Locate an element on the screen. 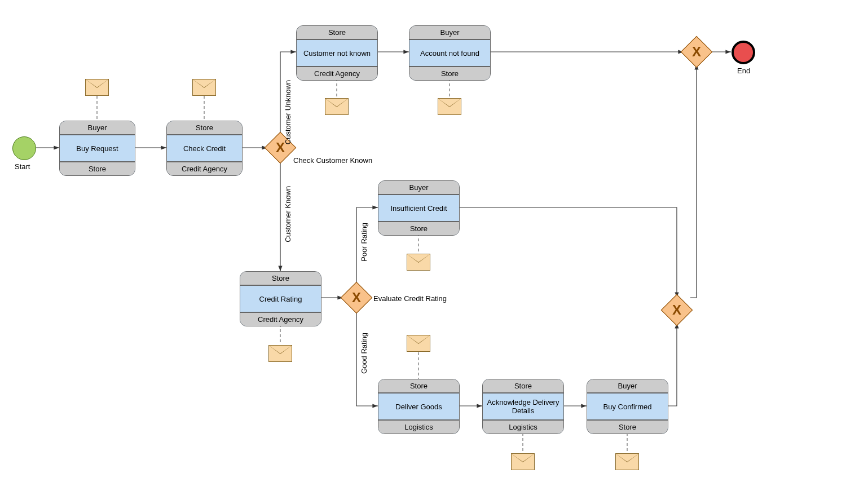 The width and height of the screenshot is (846, 504). end-label: End is located at coordinates (743, 71).